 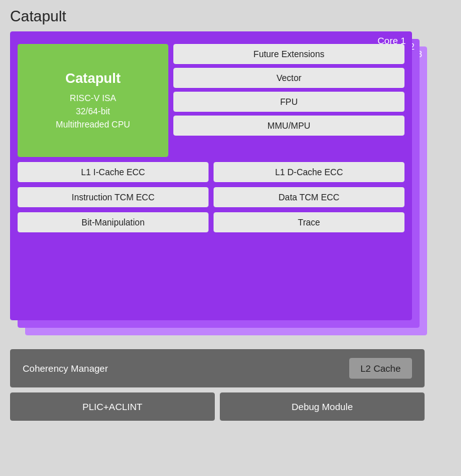 What do you see at coordinates (309, 222) in the screenshot?
I see `feature-trace: Trace` at bounding box center [309, 222].